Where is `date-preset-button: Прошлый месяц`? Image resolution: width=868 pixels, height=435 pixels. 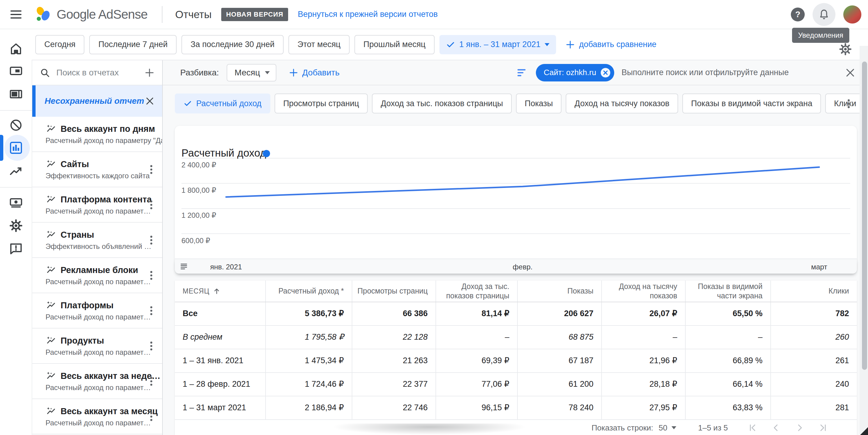 date-preset-button: Прошлый месяц is located at coordinates (395, 45).